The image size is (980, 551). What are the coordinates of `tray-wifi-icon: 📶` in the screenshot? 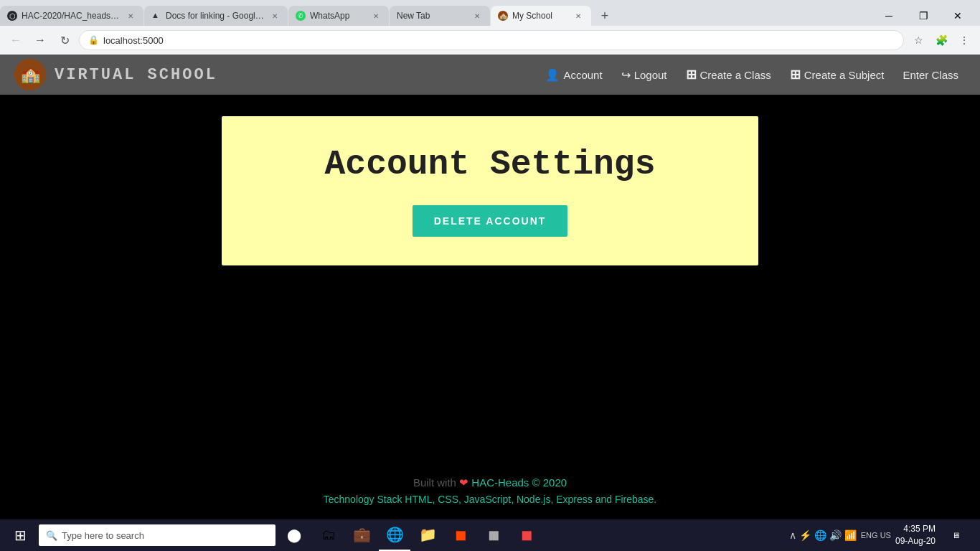 It's located at (851, 535).